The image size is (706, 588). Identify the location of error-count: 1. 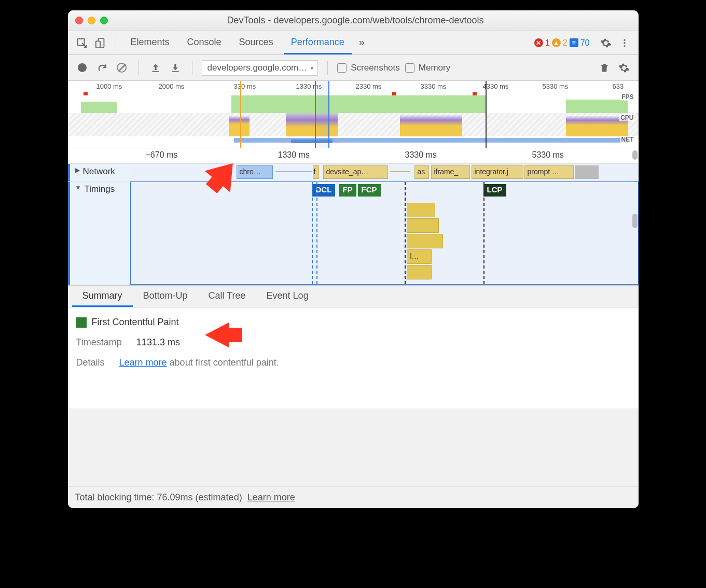
(548, 43).